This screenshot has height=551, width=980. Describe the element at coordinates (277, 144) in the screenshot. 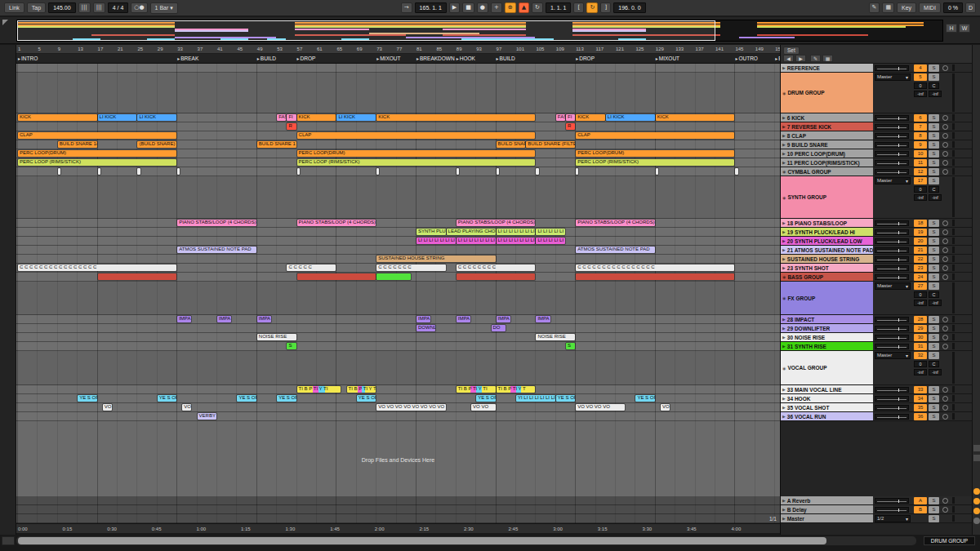

I see `clip-build-snare-1: BUILD SNARE 1` at that location.